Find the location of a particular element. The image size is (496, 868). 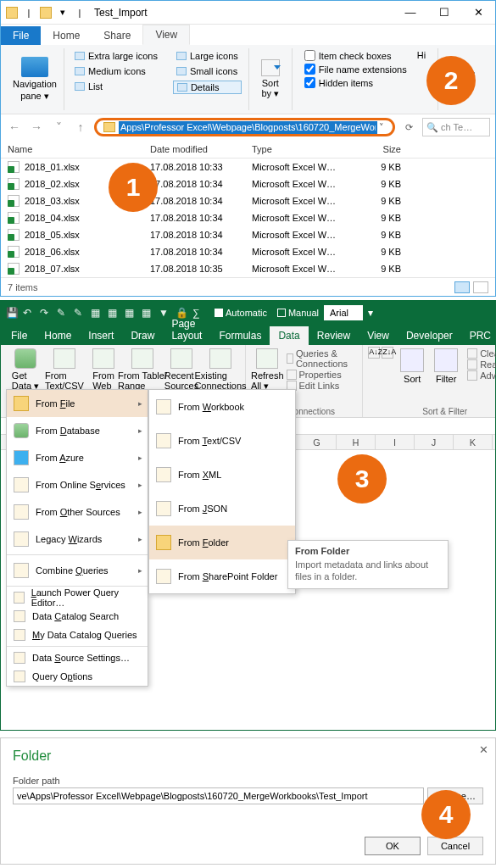

calc-icon: ▦ is located at coordinates (97, 313).